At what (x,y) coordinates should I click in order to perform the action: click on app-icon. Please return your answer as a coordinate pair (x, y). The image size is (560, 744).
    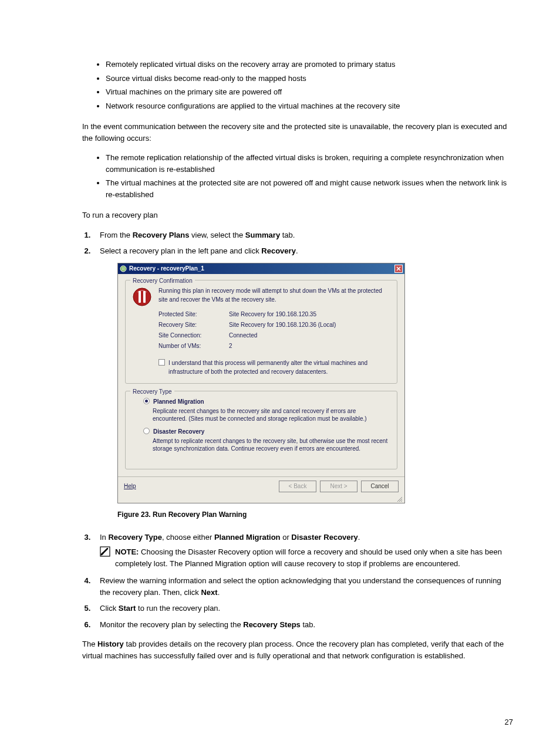
    Looking at the image, I should click on (123, 269).